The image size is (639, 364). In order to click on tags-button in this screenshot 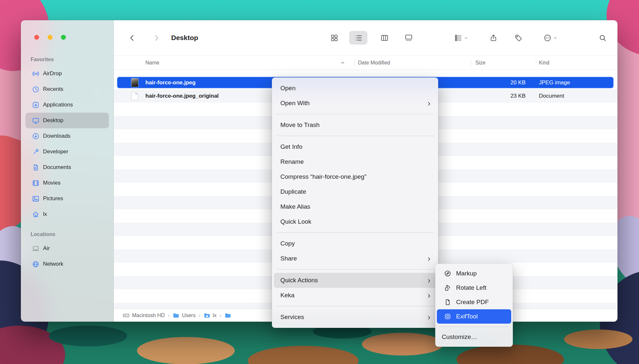, I will do `click(518, 38)`.